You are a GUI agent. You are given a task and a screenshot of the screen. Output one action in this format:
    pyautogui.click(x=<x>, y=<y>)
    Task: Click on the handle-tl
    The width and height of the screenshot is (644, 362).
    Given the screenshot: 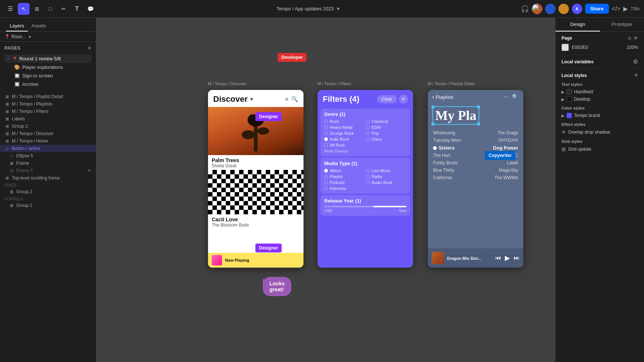 What is the action you would take?
    pyautogui.click(x=433, y=107)
    